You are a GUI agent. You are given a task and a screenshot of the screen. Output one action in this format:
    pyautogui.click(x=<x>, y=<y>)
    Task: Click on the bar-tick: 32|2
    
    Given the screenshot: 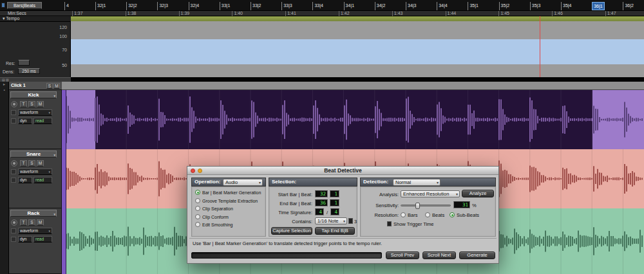 What is the action you would take?
    pyautogui.click(x=133, y=6)
    